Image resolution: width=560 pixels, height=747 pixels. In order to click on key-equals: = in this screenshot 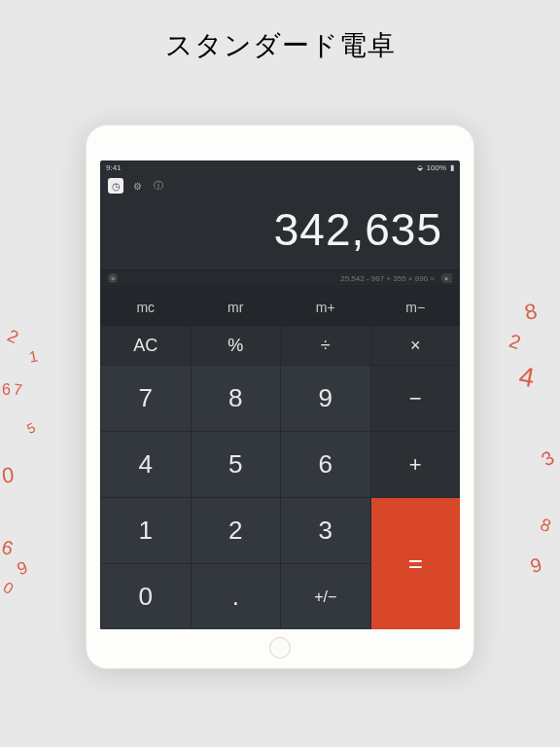, I will do `click(416, 563)`.